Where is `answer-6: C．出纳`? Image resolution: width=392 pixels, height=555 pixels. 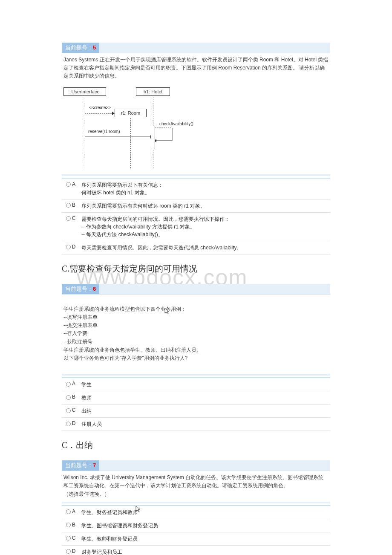 answer-6: C．出纳 is located at coordinates (196, 445).